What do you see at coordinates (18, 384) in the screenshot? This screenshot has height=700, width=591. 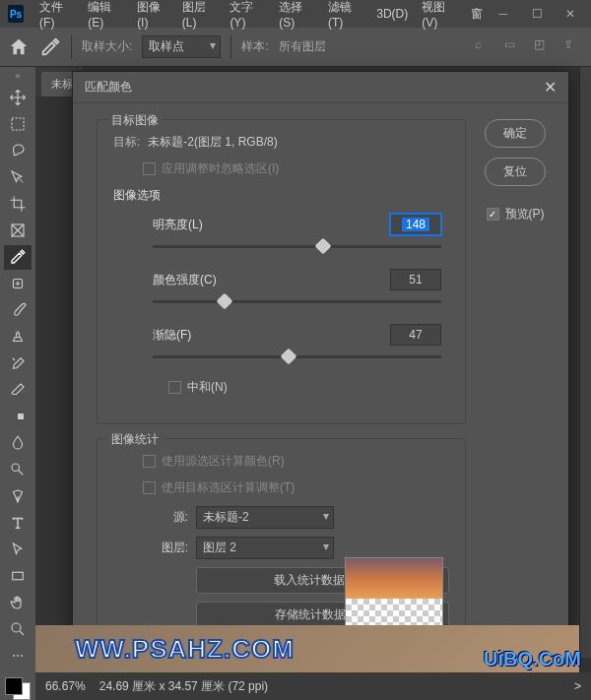 I see `tools-panel: » ⋯` at bounding box center [18, 384].